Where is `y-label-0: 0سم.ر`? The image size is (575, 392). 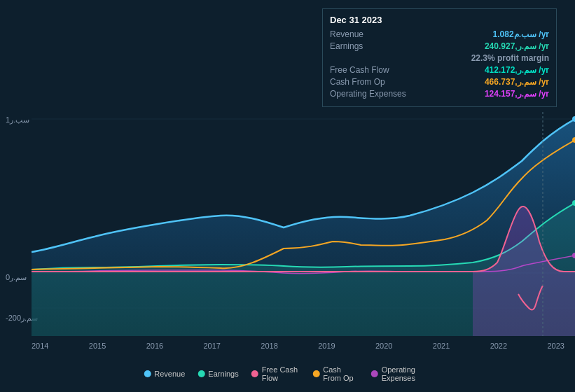 y-label-0: 0سم.ر is located at coordinates (16, 277).